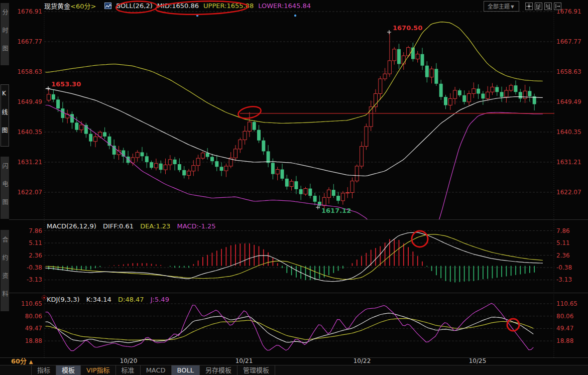  I want to click on macd-pane, so click(294, 258).